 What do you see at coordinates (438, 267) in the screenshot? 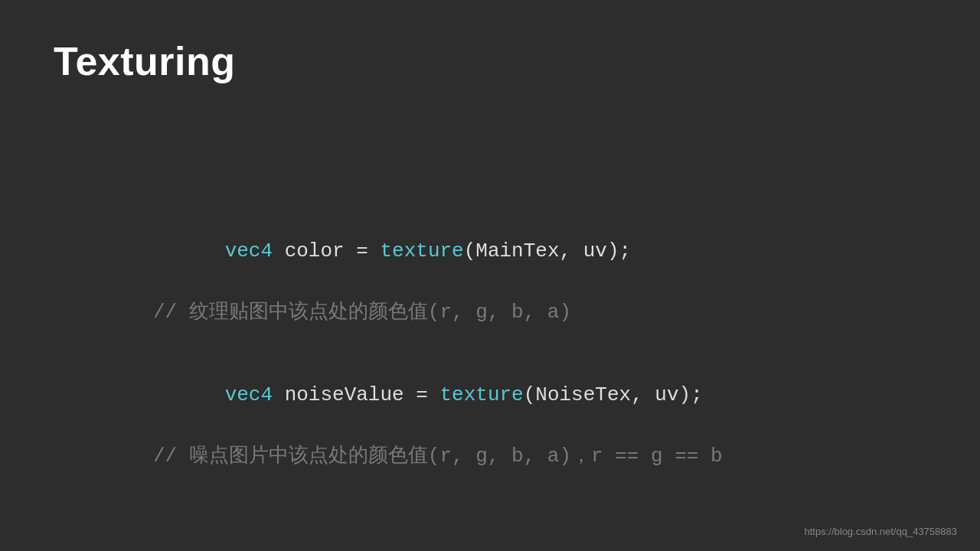
I see `code-group-1: vec4 color = texture(MainTex, uv); // 纹理…` at bounding box center [438, 267].